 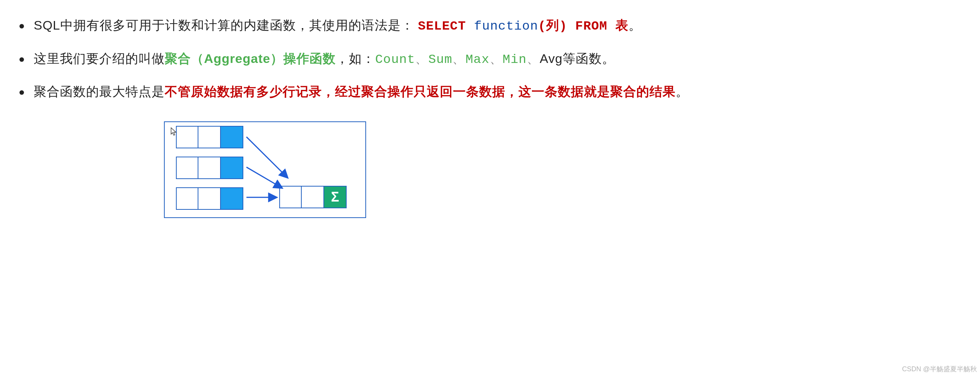 What do you see at coordinates (506, 26) in the screenshot?
I see `sql-function: function` at bounding box center [506, 26].